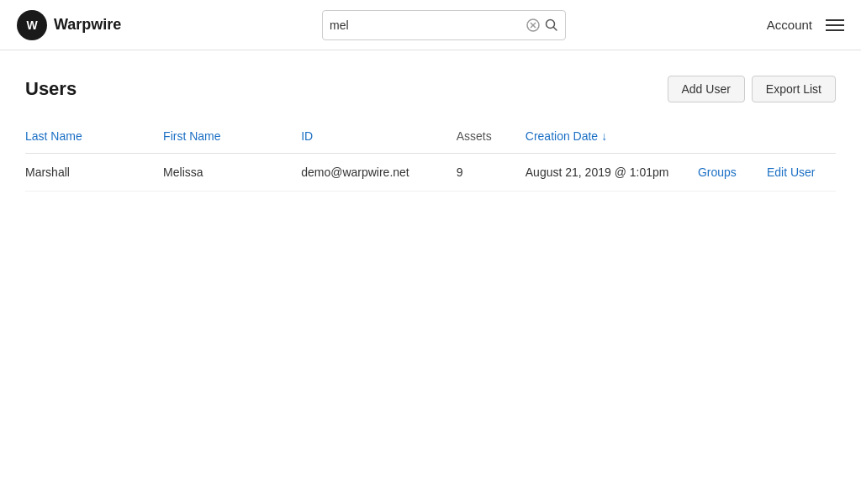 The width and height of the screenshot is (861, 504). I want to click on col-header-groups, so click(732, 138).